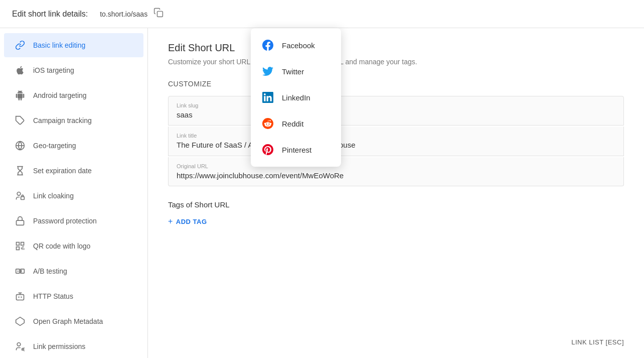 Image resolution: width=644 pixels, height=358 pixels. What do you see at coordinates (293, 71) in the screenshot?
I see `twitter-label: Twitter` at bounding box center [293, 71].